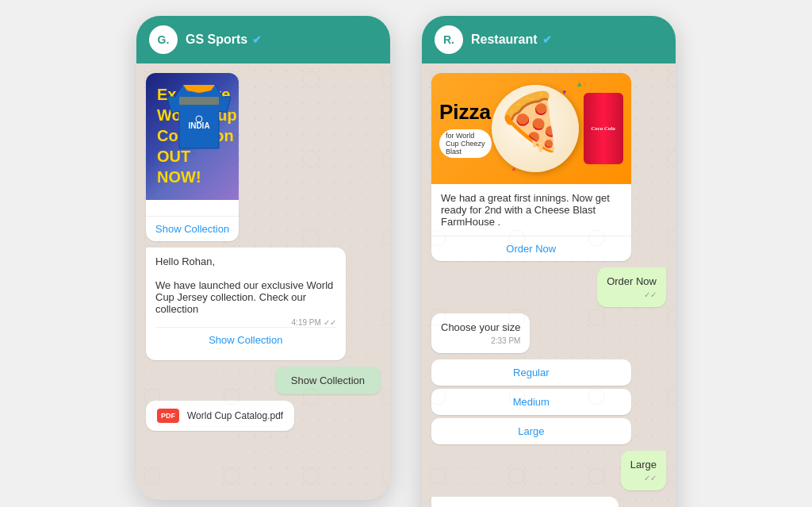  What do you see at coordinates (163, 40) in the screenshot?
I see `left-avatar: G.` at bounding box center [163, 40].